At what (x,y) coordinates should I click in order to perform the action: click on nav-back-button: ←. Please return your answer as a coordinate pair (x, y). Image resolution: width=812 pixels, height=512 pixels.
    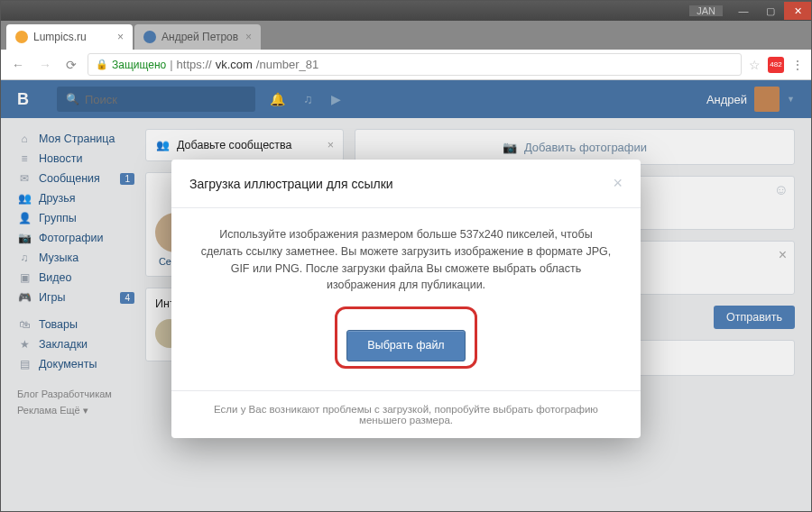
    Looking at the image, I should click on (18, 65).